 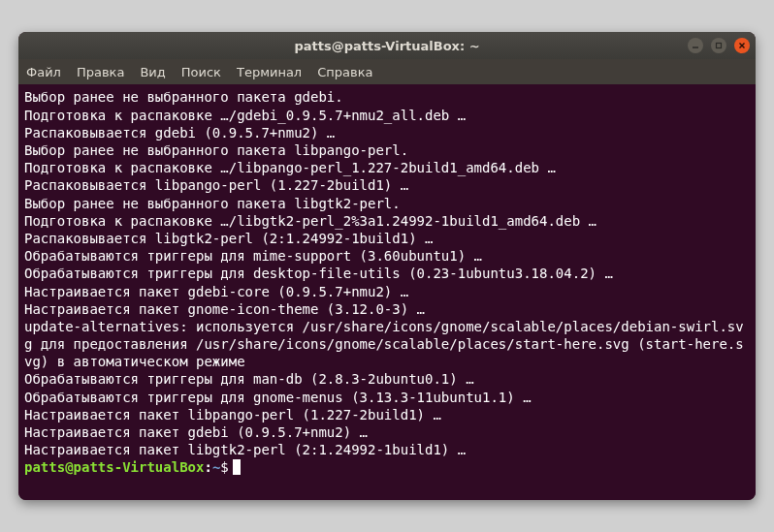 I want to click on window-controls, so click(x=719, y=46).